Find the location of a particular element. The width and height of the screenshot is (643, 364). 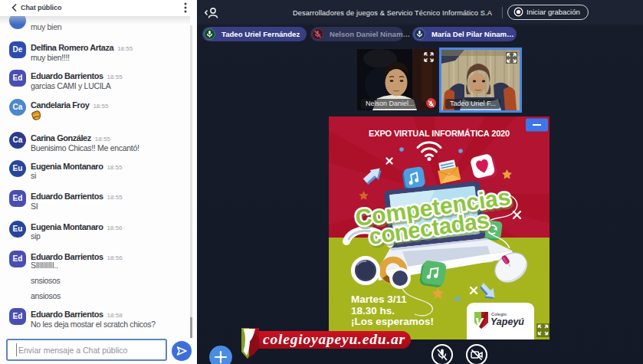

svg-text: Martes 3/11 is located at coordinates (379, 299).